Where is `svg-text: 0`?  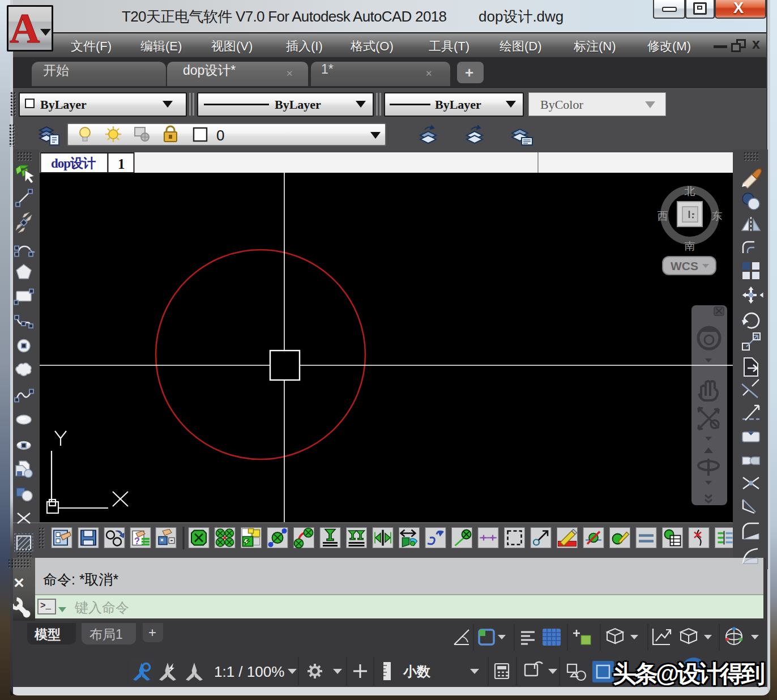 svg-text: 0 is located at coordinates (220, 135).